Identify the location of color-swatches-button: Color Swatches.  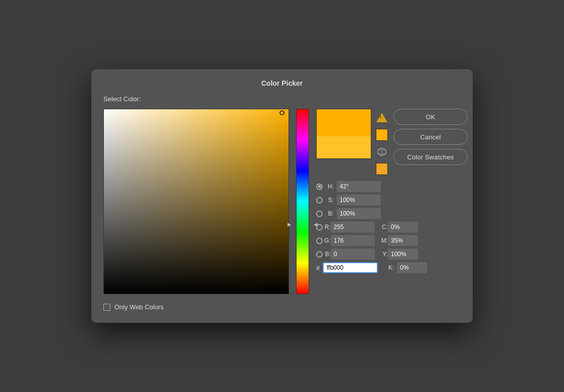
(431, 157).